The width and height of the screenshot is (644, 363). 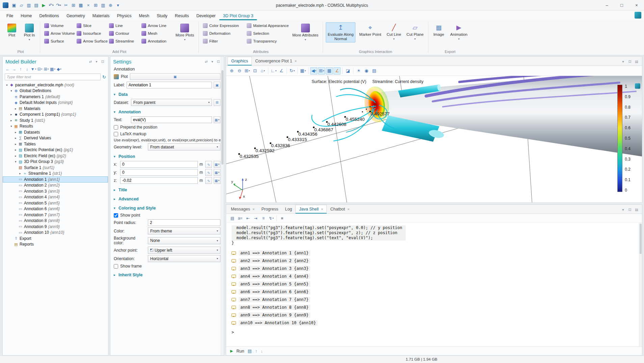 I want to click on tree-item-annotation-8: ▭Annotation 8{ann8}, so click(x=55, y=221).